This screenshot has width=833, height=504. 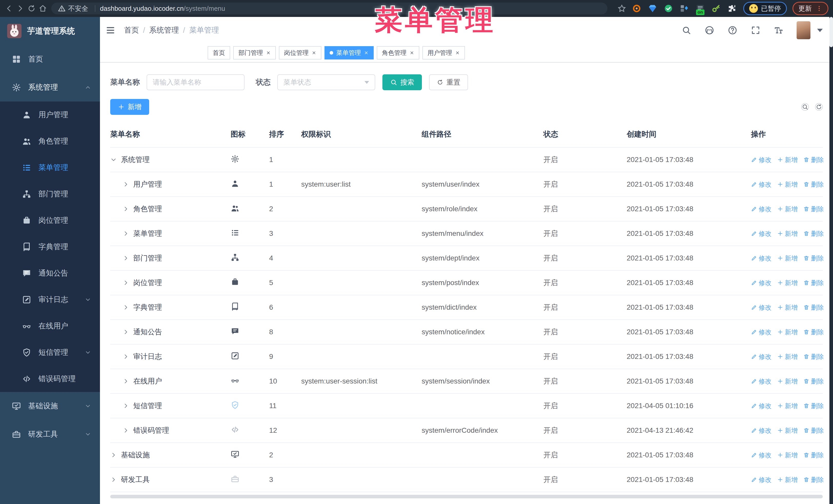 What do you see at coordinates (50, 434) in the screenshot?
I see `sidebar-item-tool: 研发工具` at bounding box center [50, 434].